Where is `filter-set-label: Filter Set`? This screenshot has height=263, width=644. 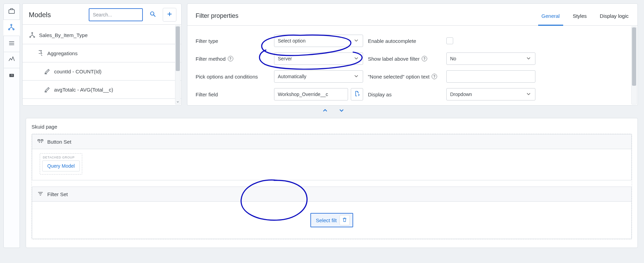 filter-set-label: Filter Set is located at coordinates (58, 194).